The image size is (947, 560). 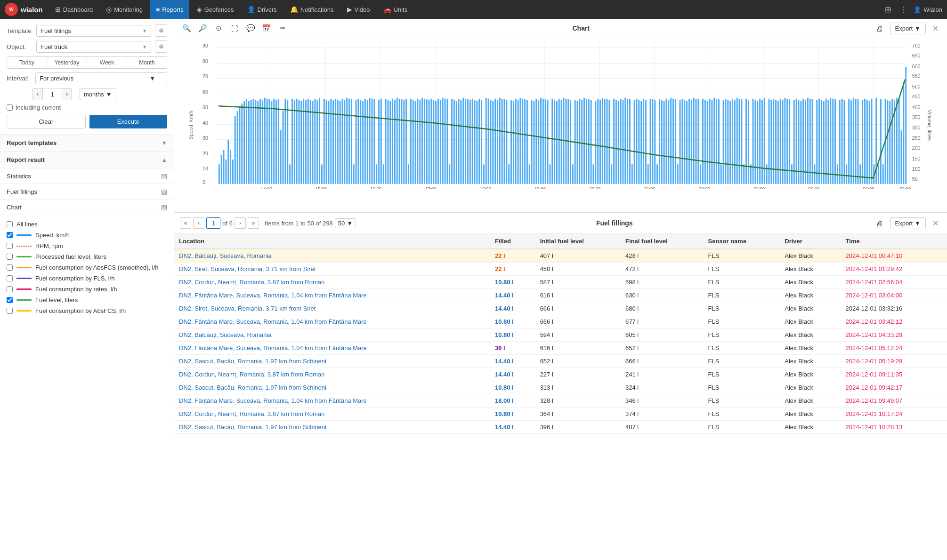 I want to click on comment-button: 💬, so click(x=251, y=28).